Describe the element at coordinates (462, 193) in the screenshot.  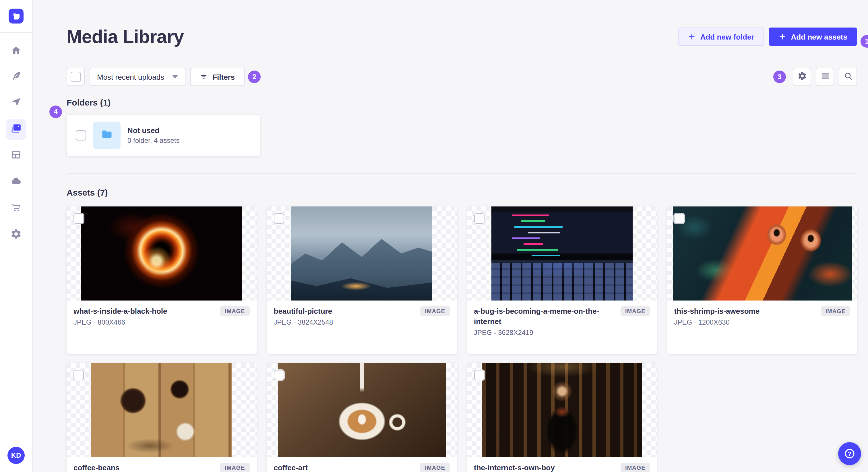
I see `assets-heading: Assets (7)` at that location.